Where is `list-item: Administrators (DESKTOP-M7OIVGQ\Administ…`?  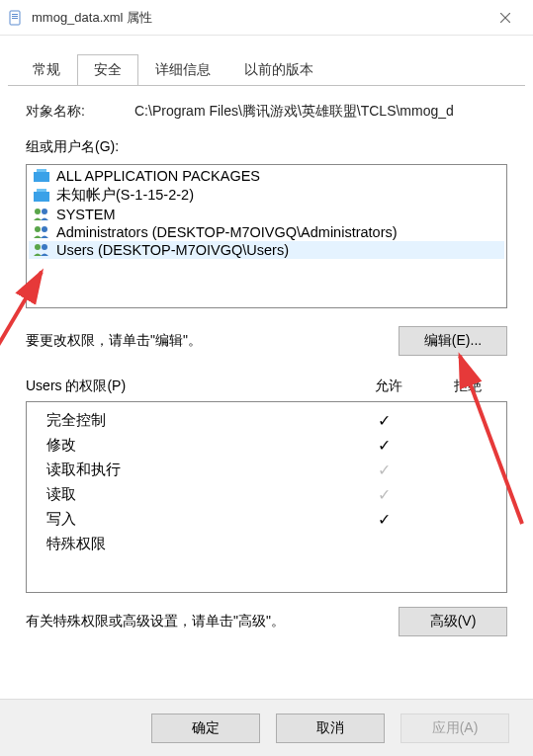
list-item: Administrators (DESKTOP-M7OIVGQ\Administ… is located at coordinates (267, 232).